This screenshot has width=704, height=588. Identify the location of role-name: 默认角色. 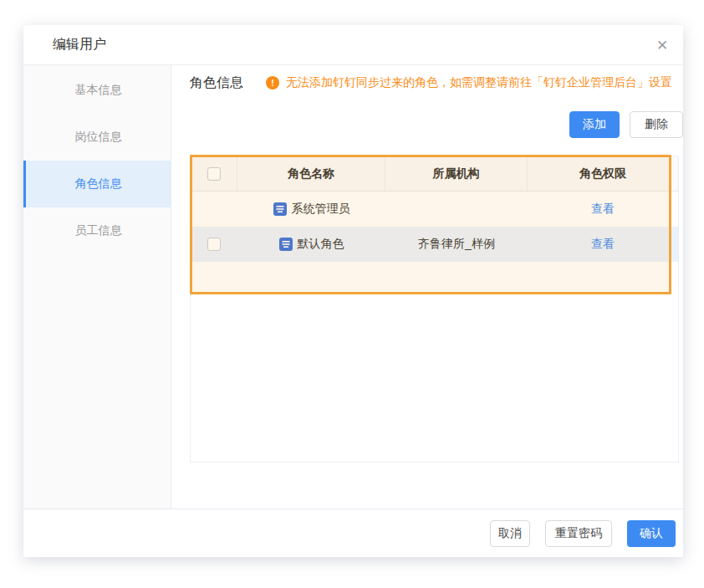
(321, 244).